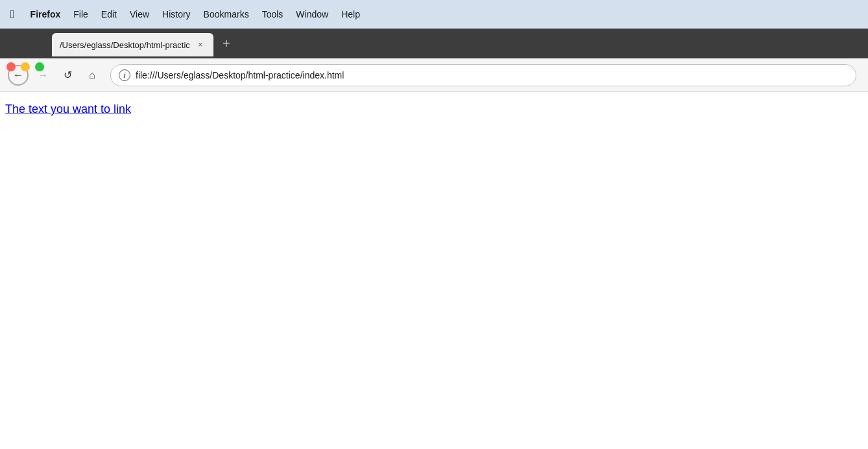  I want to click on menu-bar:  Firefox File Edit View History Bookmar…, so click(434, 14).